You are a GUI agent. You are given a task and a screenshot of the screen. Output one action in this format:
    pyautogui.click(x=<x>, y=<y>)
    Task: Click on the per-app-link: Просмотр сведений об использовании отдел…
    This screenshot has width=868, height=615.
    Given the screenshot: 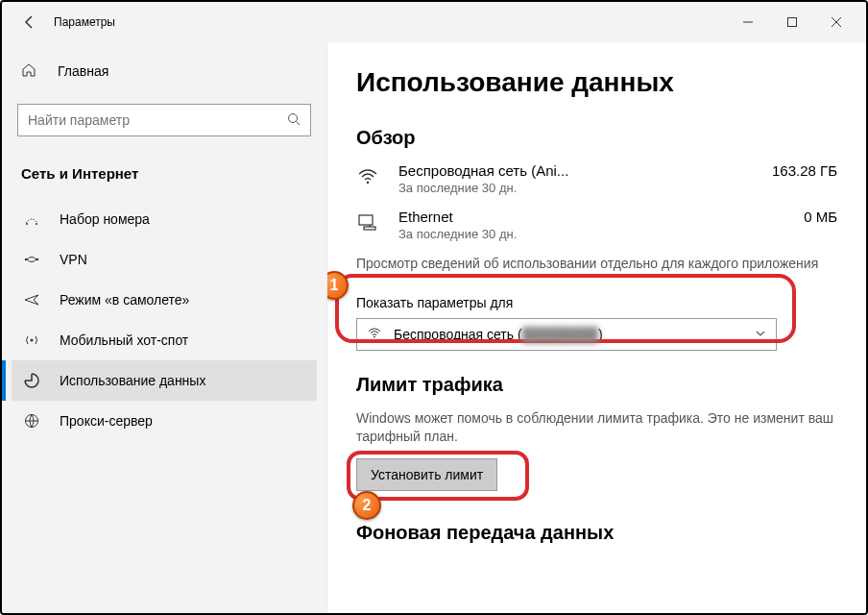 What is the action you would take?
    pyautogui.click(x=597, y=264)
    